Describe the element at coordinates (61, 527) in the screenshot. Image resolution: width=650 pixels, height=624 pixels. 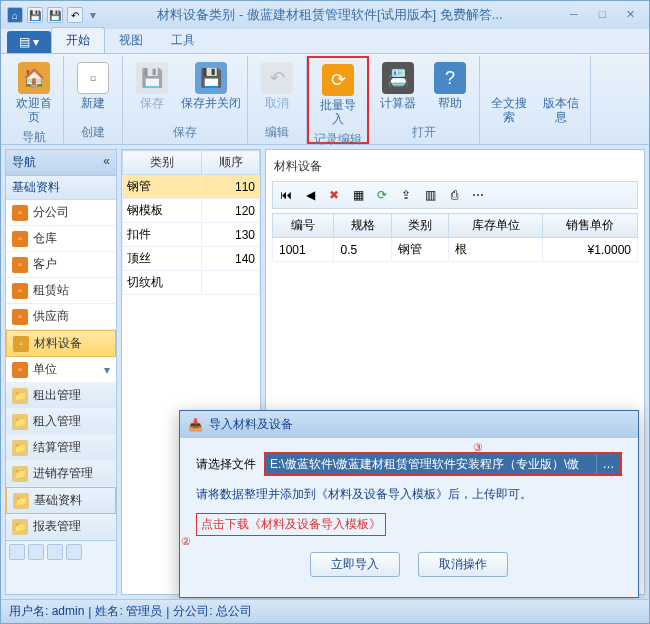
I see `sidebar-folder: 📁报表管理` at that location.